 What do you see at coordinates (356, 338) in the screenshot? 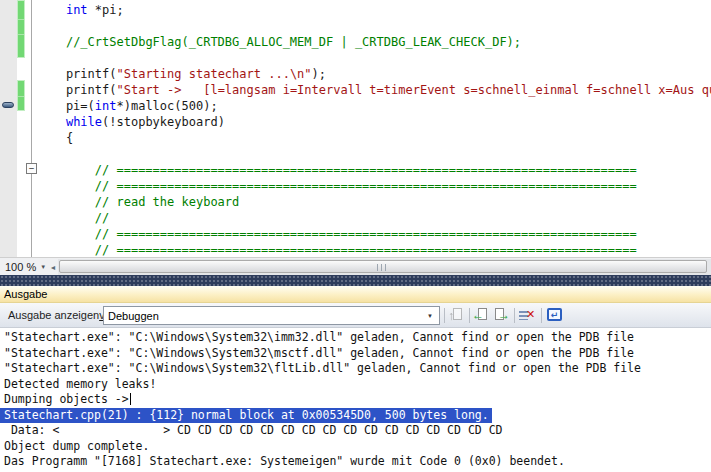
I see `output-line: "Statechart.exe": "C:\Windows\System32\i…` at bounding box center [356, 338].